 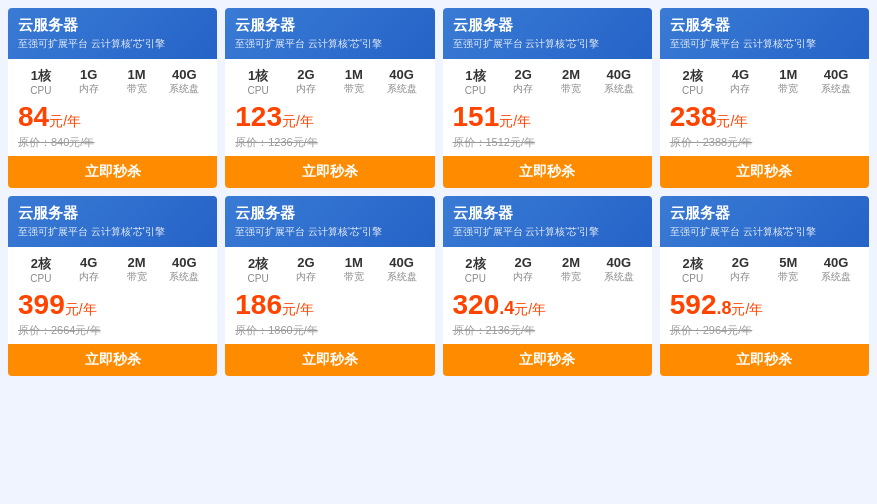 What do you see at coordinates (112, 82) in the screenshot?
I see `specs-grid: 1核 CPU 1G 内存 1M 带宽 40G 系统盘` at bounding box center [112, 82].